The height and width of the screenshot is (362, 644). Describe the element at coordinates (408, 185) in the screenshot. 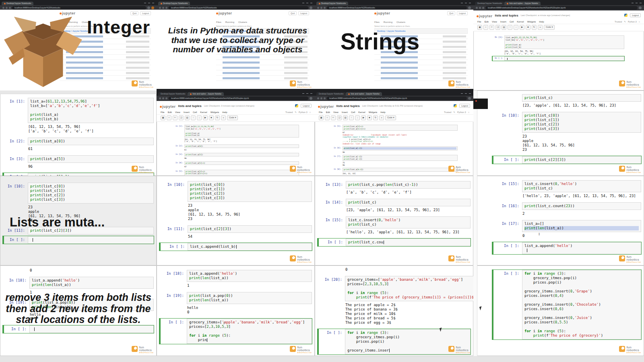

I see `code-editor: print(list_c.pop(len(list_c)-1))` at that location.